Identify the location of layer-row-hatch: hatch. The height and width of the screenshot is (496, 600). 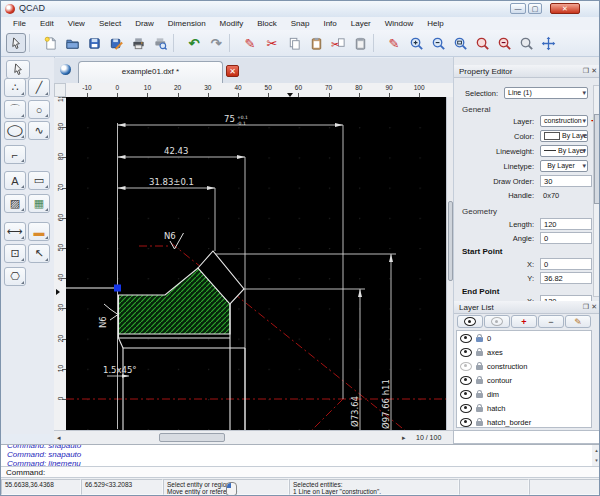
(524, 408).